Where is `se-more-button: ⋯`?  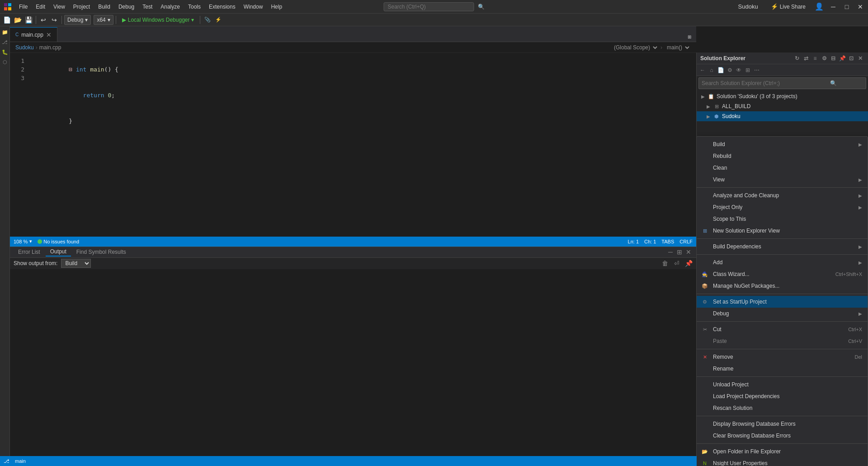 se-more-button: ⋯ is located at coordinates (757, 70).